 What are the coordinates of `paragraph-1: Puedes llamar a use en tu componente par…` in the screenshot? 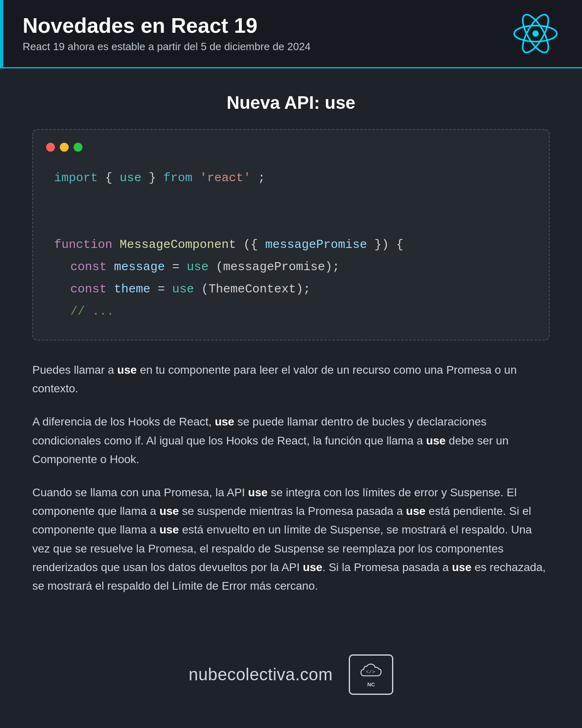 It's located at (291, 379).